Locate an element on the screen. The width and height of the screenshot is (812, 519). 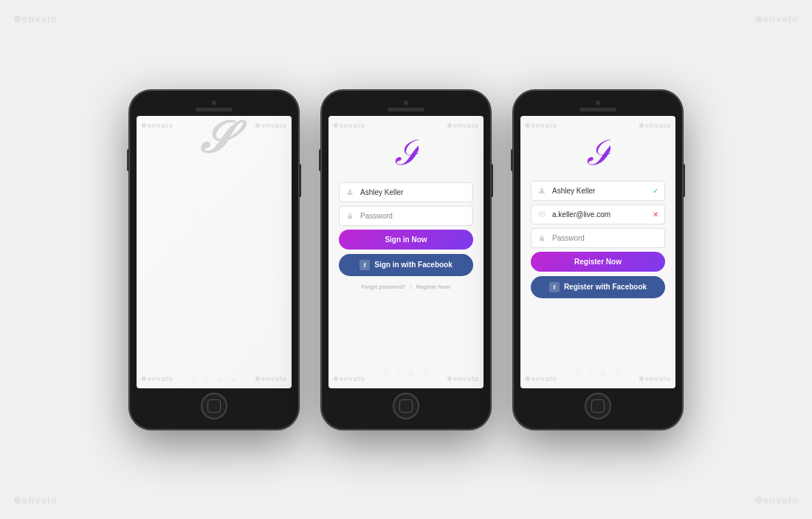
signin-logo: 𝒮 is located at coordinates (406, 153).